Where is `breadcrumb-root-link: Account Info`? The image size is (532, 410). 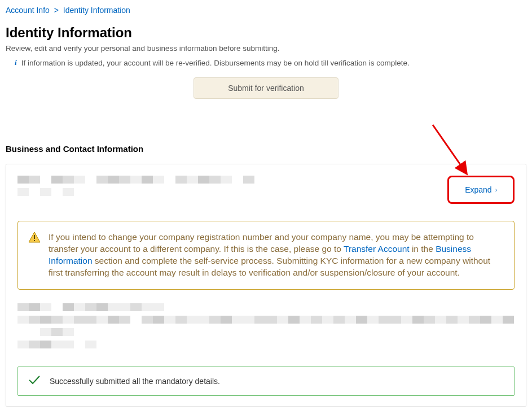
breadcrumb-root-link: Account Info is located at coordinates (28, 10).